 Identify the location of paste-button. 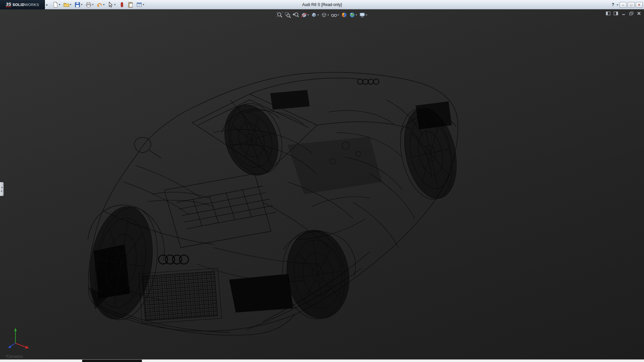
(130, 5).